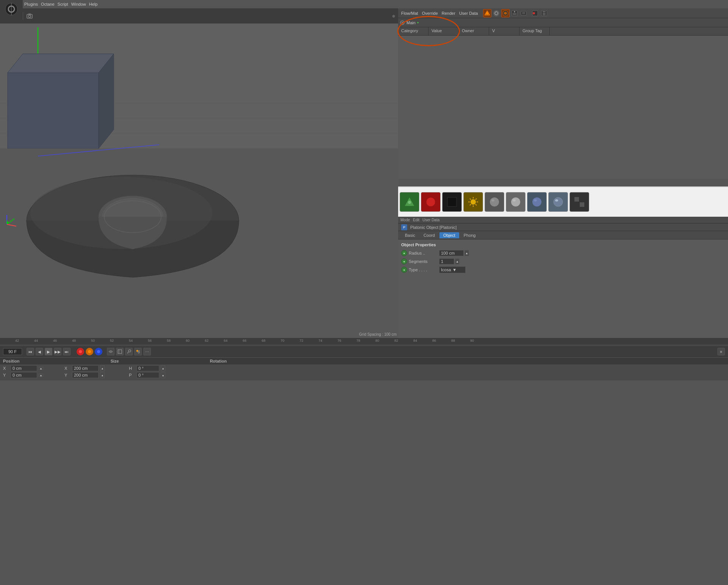  I want to click on props-tabs: Basic Coord Object Phong, so click(563, 235).